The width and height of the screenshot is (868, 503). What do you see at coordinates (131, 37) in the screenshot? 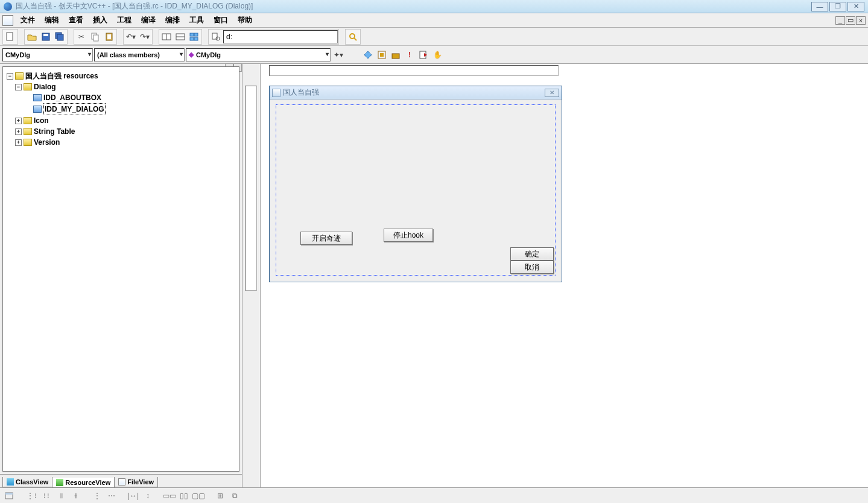
I see `undo-icon: ↶▾` at bounding box center [131, 37].